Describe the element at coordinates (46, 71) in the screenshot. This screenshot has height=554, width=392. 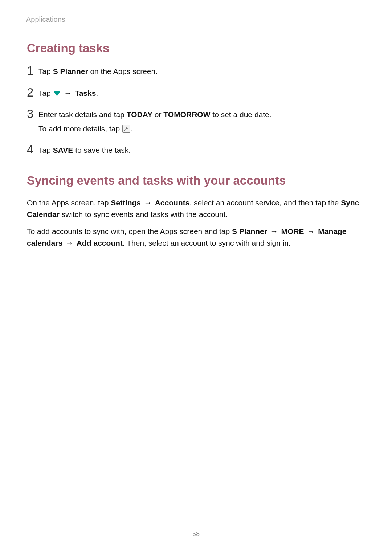
I see `step-1-prefix: Tap` at that location.